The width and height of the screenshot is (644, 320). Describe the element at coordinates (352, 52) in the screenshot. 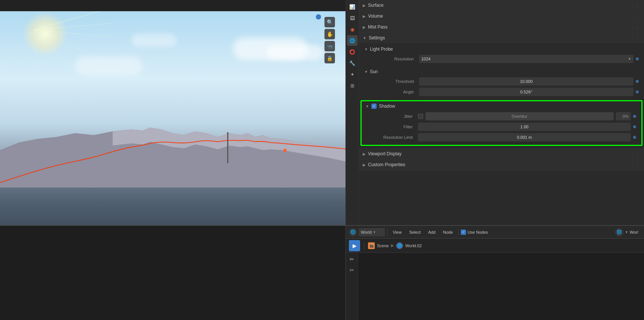

I see `sidebar-icon-object: ⭕` at that location.